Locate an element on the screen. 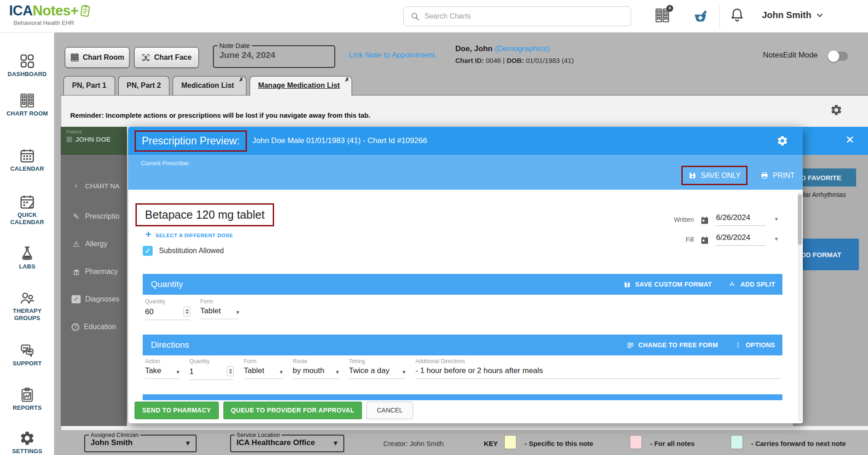 This screenshot has width=868, height=455. send-to-pharmacy-button: SEND TO PHARMACY is located at coordinates (177, 410).